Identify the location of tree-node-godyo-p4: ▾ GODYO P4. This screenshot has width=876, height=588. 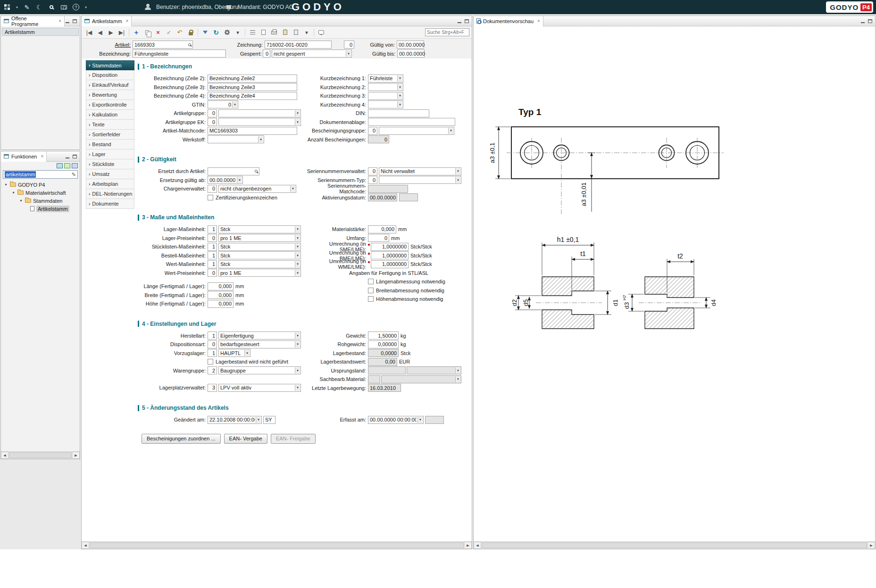
(41, 185).